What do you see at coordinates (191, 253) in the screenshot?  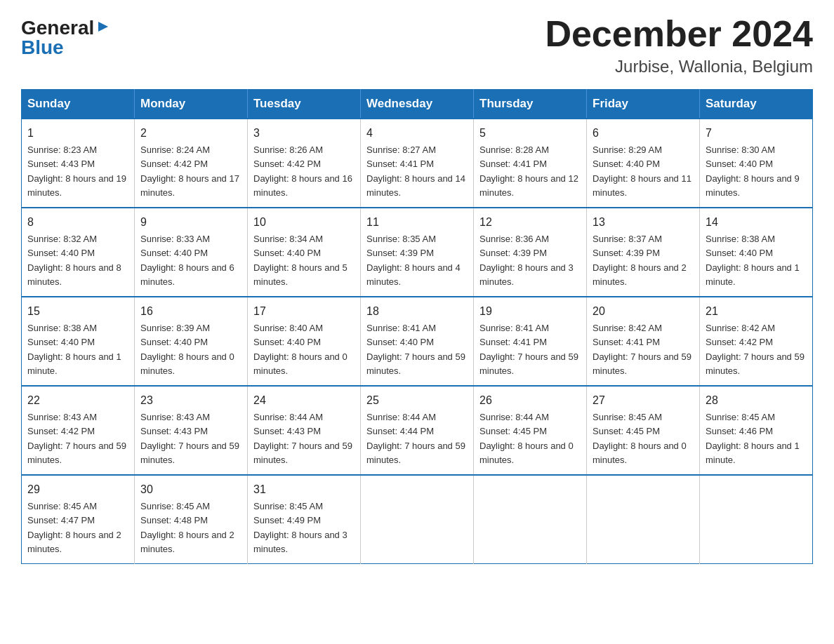 I see `calendar-day-cell: 9 Sunrise: 8:33 AMSunset: 4:40 PMDayligh…` at bounding box center [191, 253].